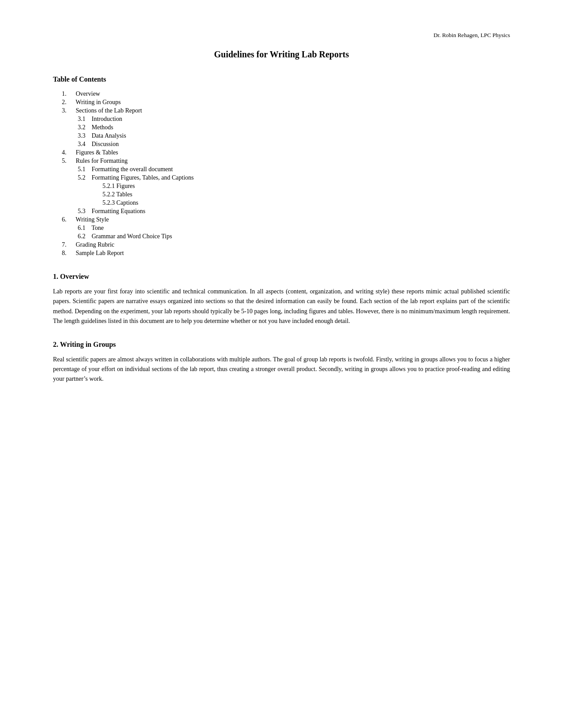 Image resolution: width=563 pixels, height=728 pixels. What do you see at coordinates (102, 127) in the screenshot?
I see `toc-label-3-2: Methods` at bounding box center [102, 127].